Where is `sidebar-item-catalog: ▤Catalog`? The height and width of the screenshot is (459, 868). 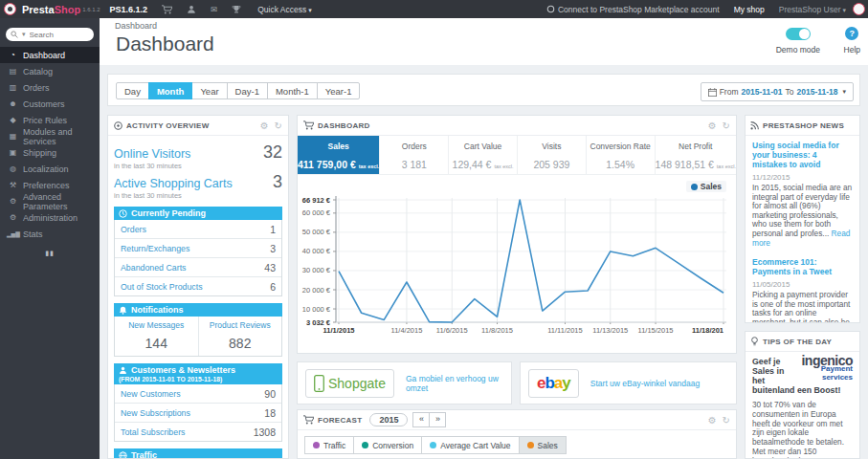
sidebar-item-catalog: ▤Catalog is located at coordinates (50, 71).